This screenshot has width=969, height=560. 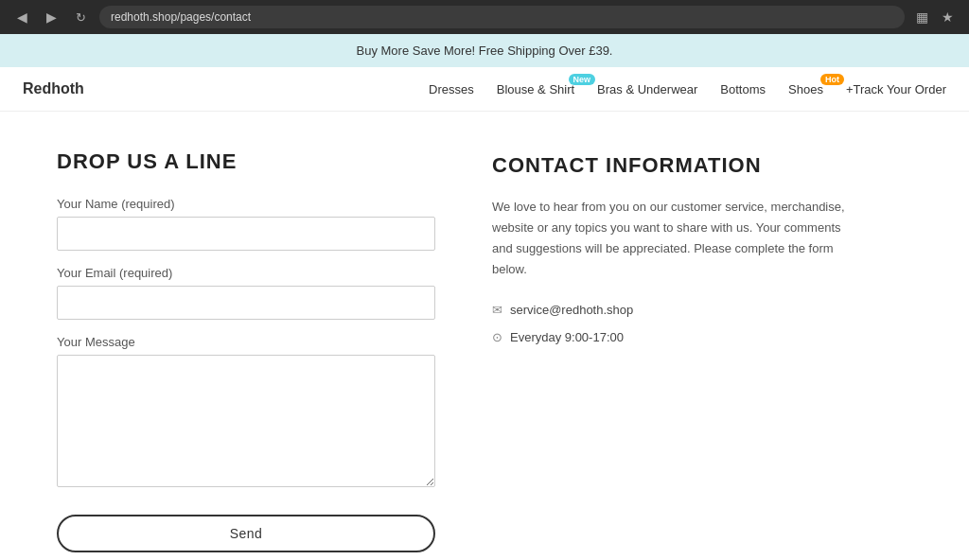 What do you see at coordinates (498, 337) in the screenshot?
I see `clock-icon: ⊙` at bounding box center [498, 337].